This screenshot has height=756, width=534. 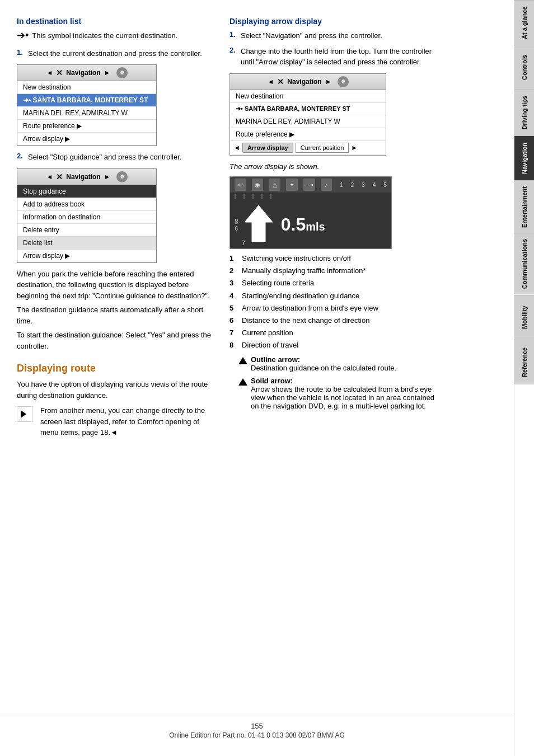 I want to click on div2, so click(x=244, y=196).